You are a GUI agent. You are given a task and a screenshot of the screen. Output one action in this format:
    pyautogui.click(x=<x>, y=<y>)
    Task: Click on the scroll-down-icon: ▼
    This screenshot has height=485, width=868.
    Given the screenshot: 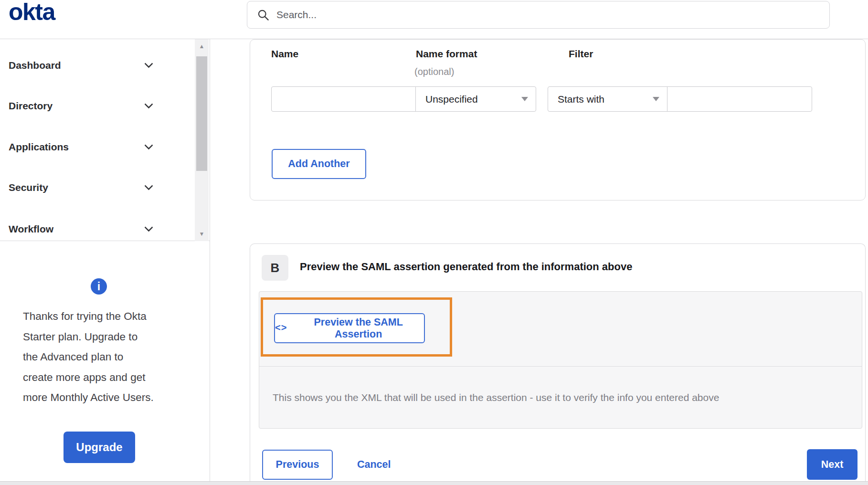 What is the action you would take?
    pyautogui.click(x=201, y=234)
    